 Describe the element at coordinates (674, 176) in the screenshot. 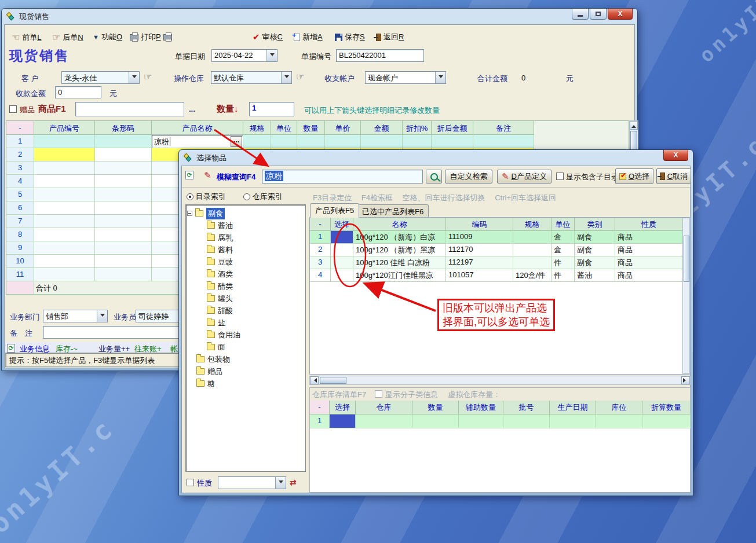

I see `dialog-cancel-button: C取消` at that location.